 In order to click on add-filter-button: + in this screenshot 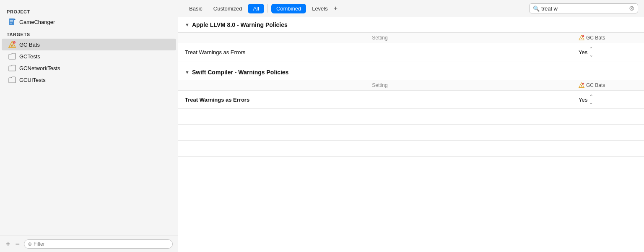, I will do `click(335, 8)`.